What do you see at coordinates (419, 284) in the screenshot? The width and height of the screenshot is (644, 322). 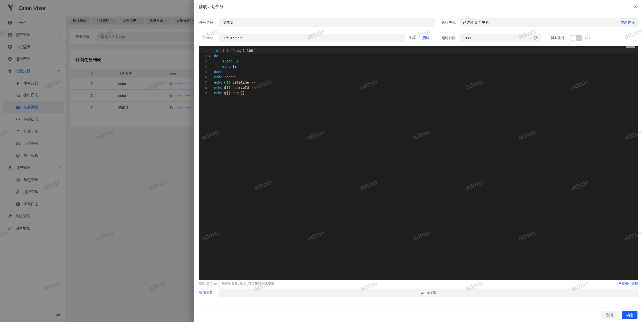 I see `editor-hint-row: 使用 @{{ xxx }} 来替换参数, 输入_可以获取全部变量 从模板中选择` at bounding box center [419, 284].